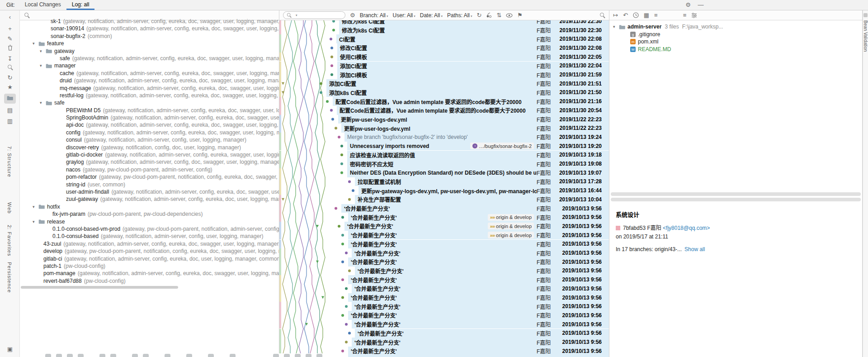  I want to click on branch-tree-row: ▾hotfix, so click(149, 207).